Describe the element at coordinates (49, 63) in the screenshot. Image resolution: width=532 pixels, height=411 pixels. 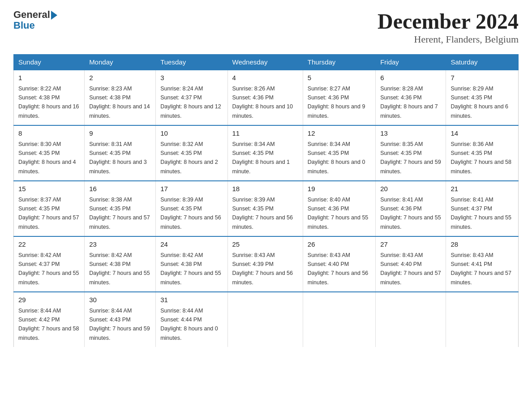
I see `calendar-header-sunday: Sunday` at that location.